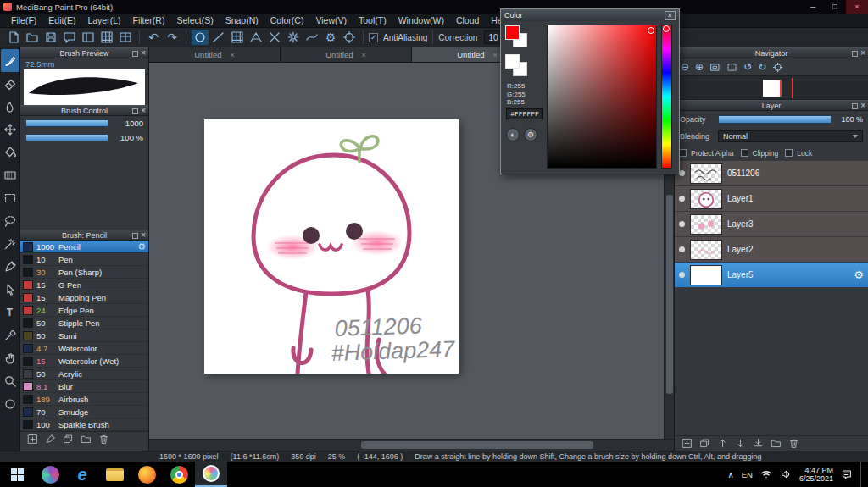 The image size is (868, 487). I want to click on show-desktop-button, so click(862, 474).